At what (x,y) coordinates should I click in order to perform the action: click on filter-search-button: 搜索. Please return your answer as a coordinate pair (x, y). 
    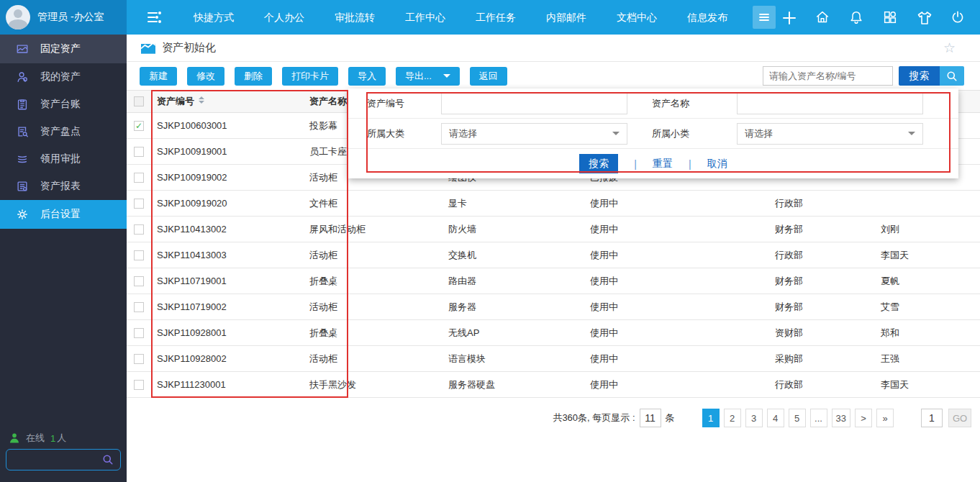
    Looking at the image, I should click on (599, 164).